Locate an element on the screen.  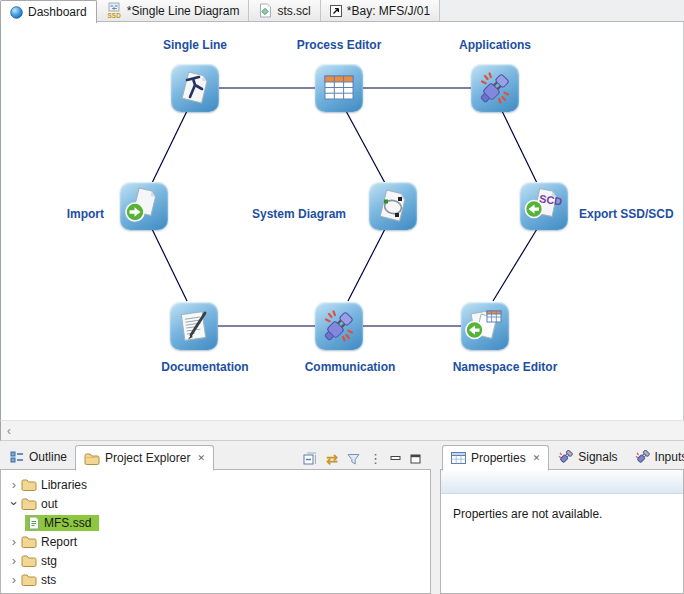
tab-label: Properties is located at coordinates (498, 458).